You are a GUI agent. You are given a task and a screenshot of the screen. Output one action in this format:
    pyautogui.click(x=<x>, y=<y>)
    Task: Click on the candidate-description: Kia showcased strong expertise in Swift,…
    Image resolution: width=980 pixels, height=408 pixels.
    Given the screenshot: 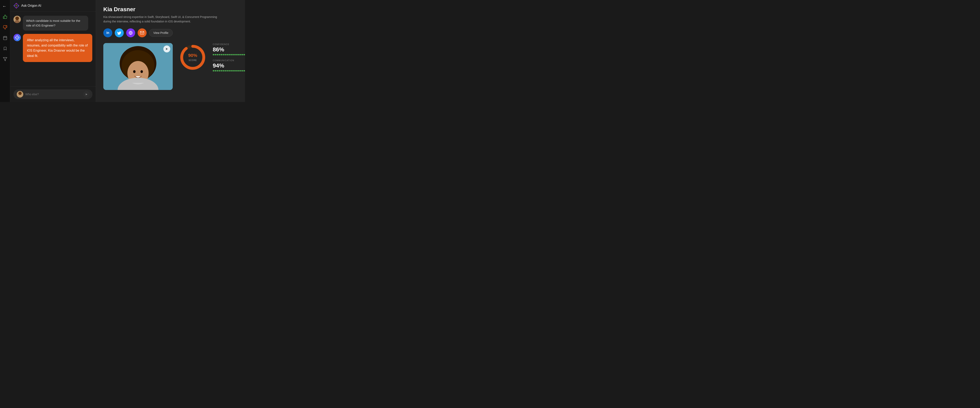 What is the action you would take?
    pyautogui.click(x=163, y=19)
    